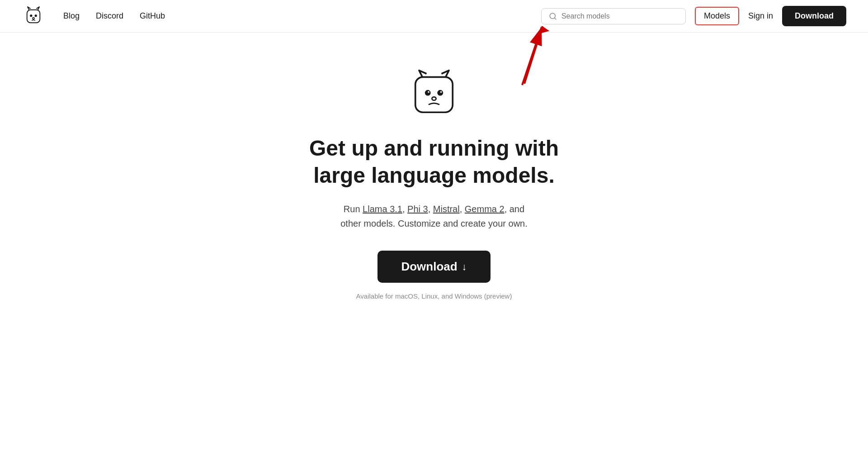 This screenshot has width=868, height=456. Describe the element at coordinates (447, 209) in the screenshot. I see `mistral-link: Mistral` at that location.